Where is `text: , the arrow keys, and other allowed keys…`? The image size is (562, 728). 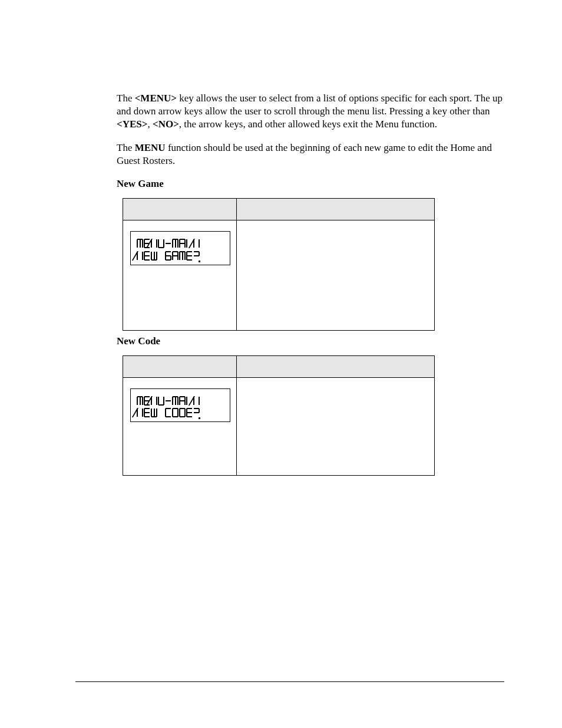
text: , the arrow keys, and other allowed keys… is located at coordinates (308, 124).